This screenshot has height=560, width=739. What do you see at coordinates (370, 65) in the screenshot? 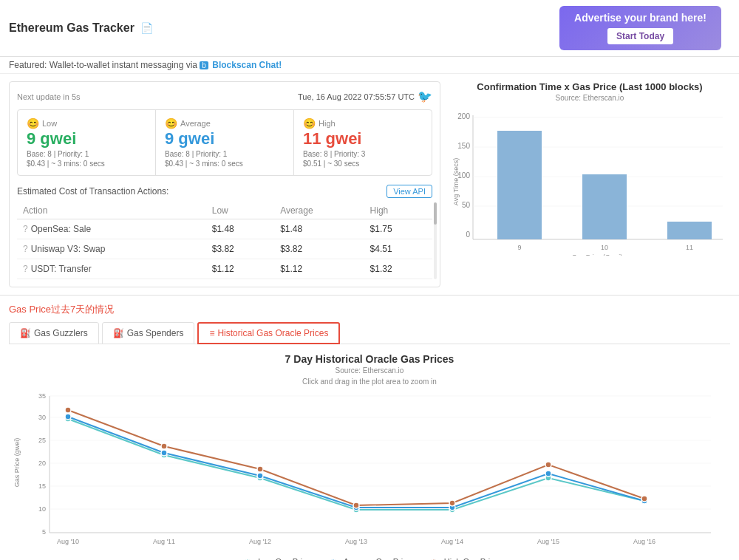
I see `featured-bar: Featured: Wallet-to-wallet instant messa…` at bounding box center [370, 65].